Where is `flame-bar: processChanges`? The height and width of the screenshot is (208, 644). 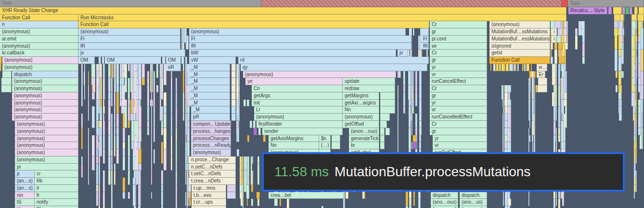
flame-bar: processChanges is located at coordinates (211, 139).